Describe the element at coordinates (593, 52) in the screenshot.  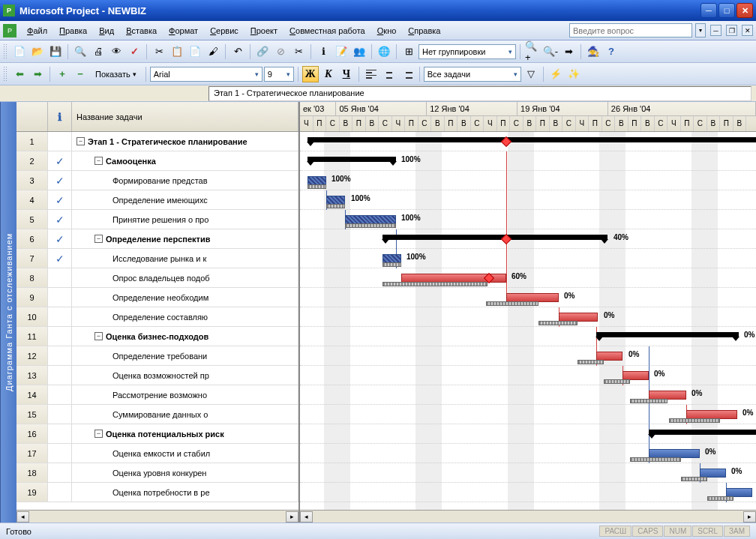
I see `wizard-button: 🧙` at that location.